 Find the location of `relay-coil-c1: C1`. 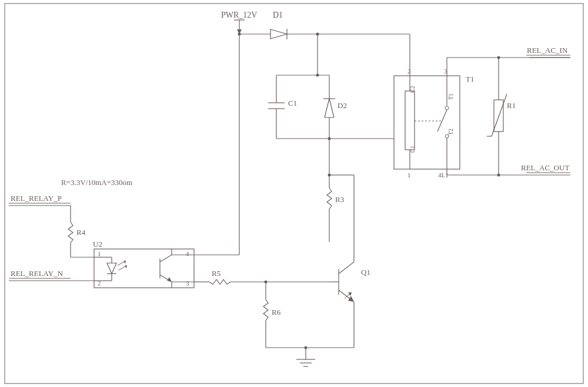

relay-coil-c1: C1 is located at coordinates (413, 149).